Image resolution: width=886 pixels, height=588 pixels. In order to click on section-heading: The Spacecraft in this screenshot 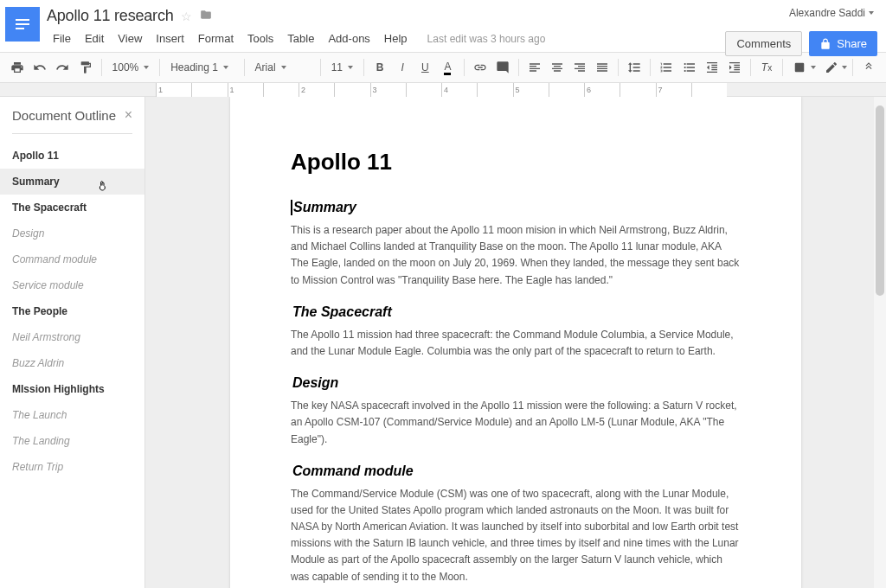, I will do `click(516, 312)`.